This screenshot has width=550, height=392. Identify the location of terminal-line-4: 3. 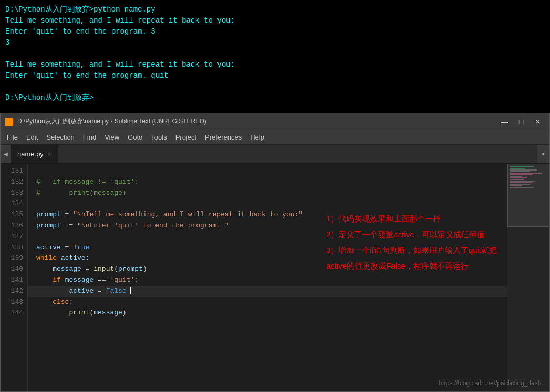
(275, 43).